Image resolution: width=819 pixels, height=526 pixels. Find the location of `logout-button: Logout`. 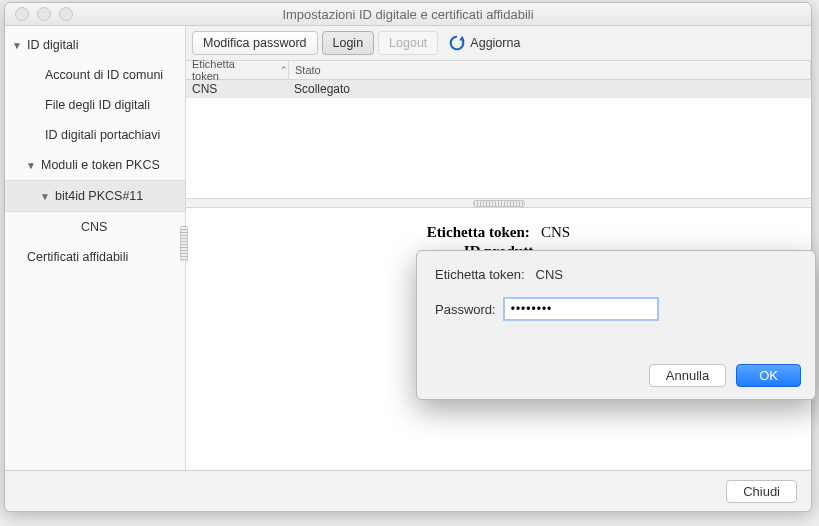

logout-button: Logout is located at coordinates (408, 43).